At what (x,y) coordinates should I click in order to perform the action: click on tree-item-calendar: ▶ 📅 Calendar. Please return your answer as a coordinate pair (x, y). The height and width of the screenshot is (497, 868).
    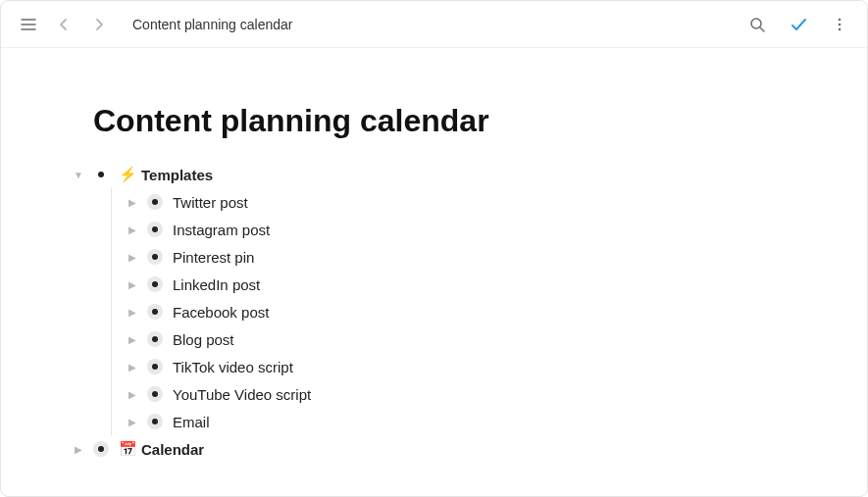
    Looking at the image, I should click on (469, 449).